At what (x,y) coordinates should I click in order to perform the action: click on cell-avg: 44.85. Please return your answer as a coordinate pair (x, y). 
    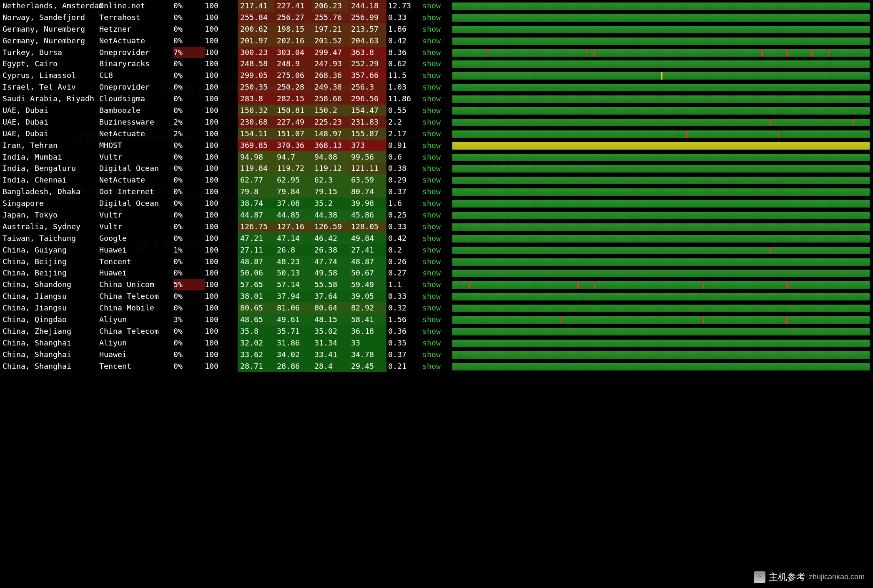
    Looking at the image, I should click on (293, 215).